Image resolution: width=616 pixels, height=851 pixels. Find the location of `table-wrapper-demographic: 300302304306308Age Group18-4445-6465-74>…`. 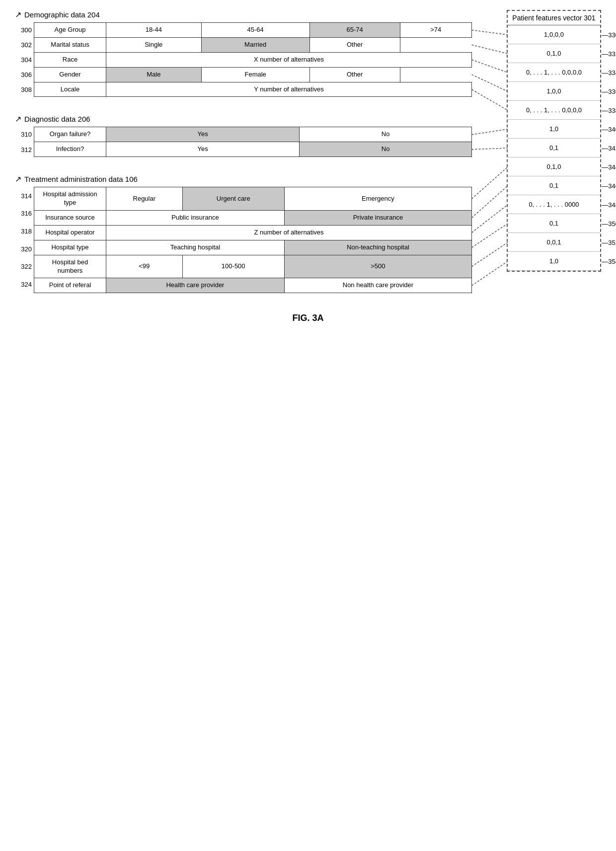

table-wrapper-demographic: 300302304306308Age Group18-4445-6465-74>… is located at coordinates (243, 60).